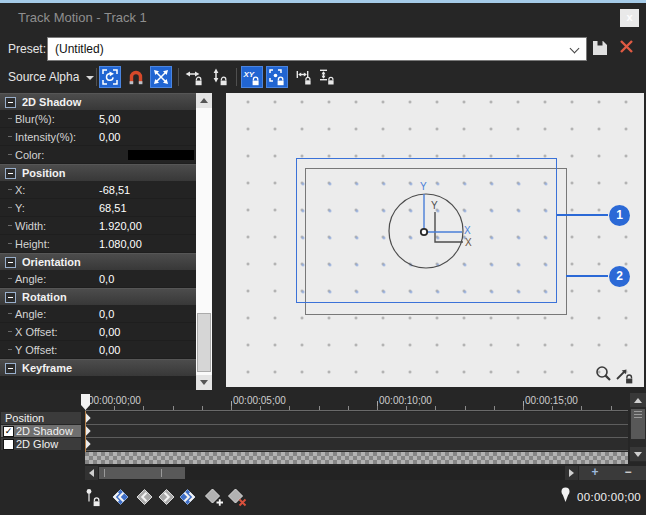 The height and width of the screenshot is (515, 646). I want to click on section-title: Keyframe, so click(47, 368).